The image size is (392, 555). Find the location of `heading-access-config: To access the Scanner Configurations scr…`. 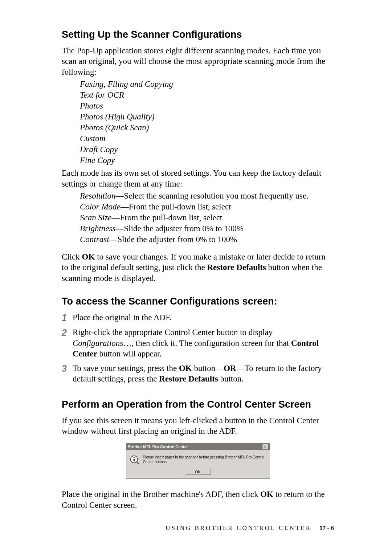

heading-access-config: To access the Scanner Configurations scr… is located at coordinates (198, 301).